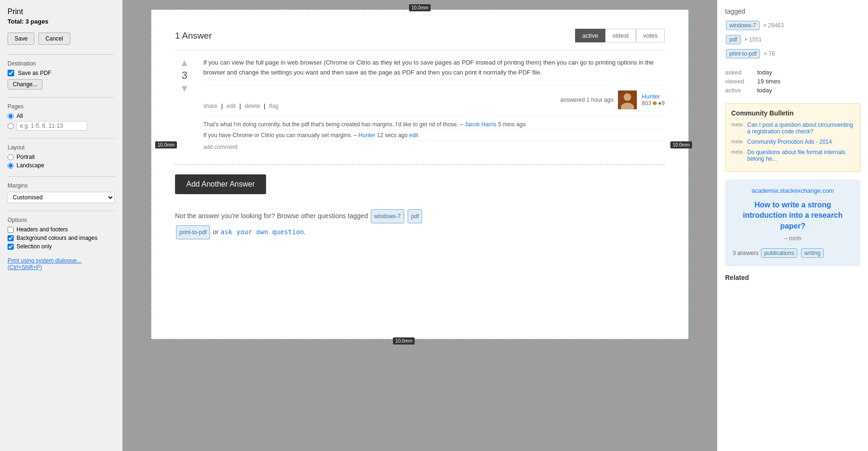 This screenshot has width=868, height=451. What do you see at coordinates (35, 73) in the screenshot?
I see `save-as-pdf-label: Save as PDF` at bounding box center [35, 73].